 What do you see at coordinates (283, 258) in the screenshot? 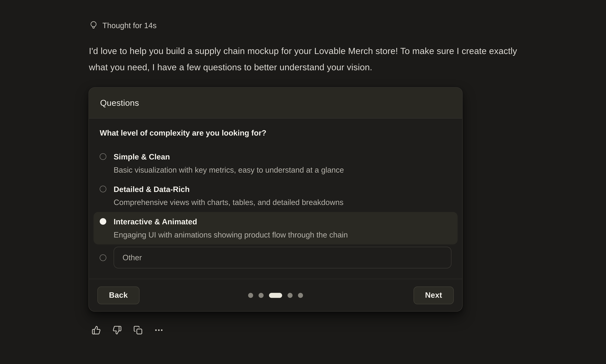
I see `other-input` at bounding box center [283, 258].